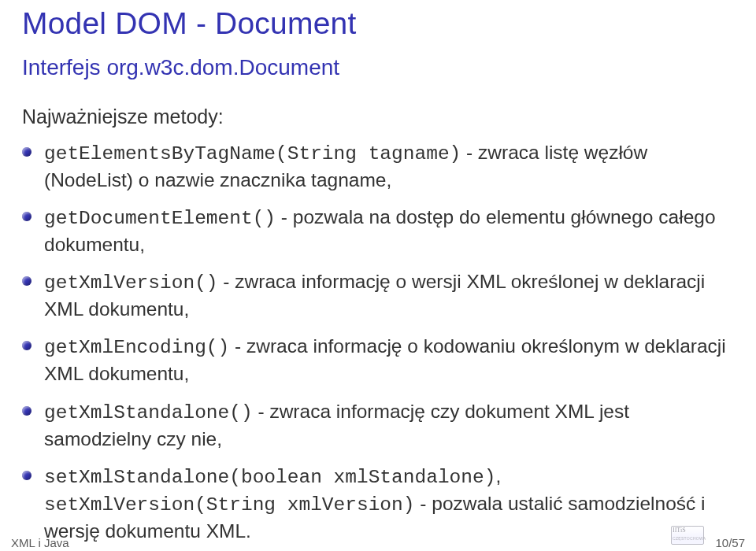  Describe the element at coordinates (389, 360) in the screenshot. I see `list-item-text: getXmlEncoding() - zwraca informację o k…` at that location.